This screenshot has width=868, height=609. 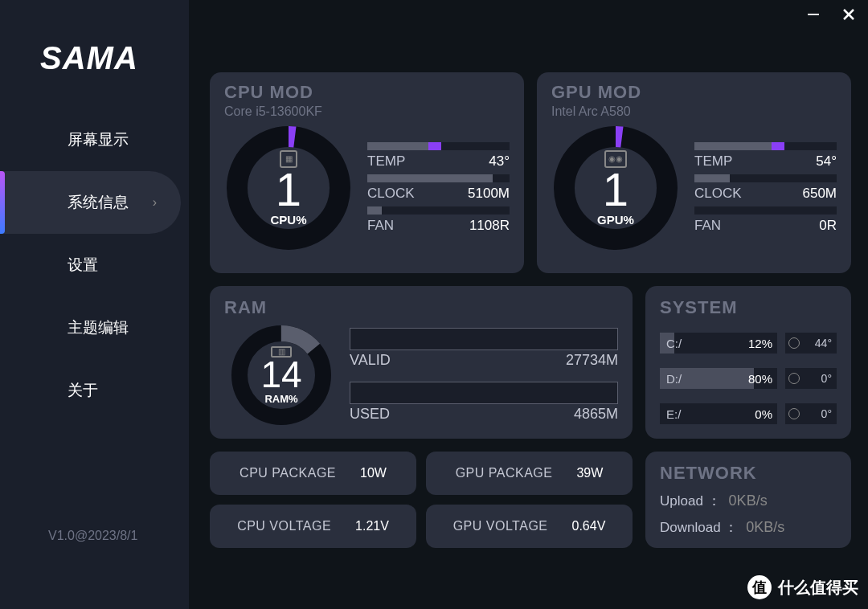 What do you see at coordinates (288, 220) in the screenshot?
I see `cpu-percent-label: CPU%` at bounding box center [288, 220].